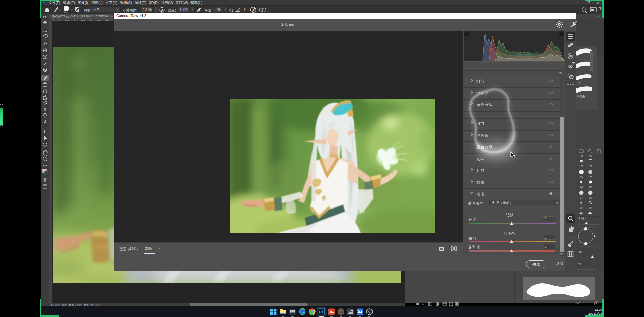 Image resolution: width=644 pixels, height=317 pixels. What do you see at coordinates (581, 177) in the screenshot?
I see `svg-text: 50` at bounding box center [581, 177].